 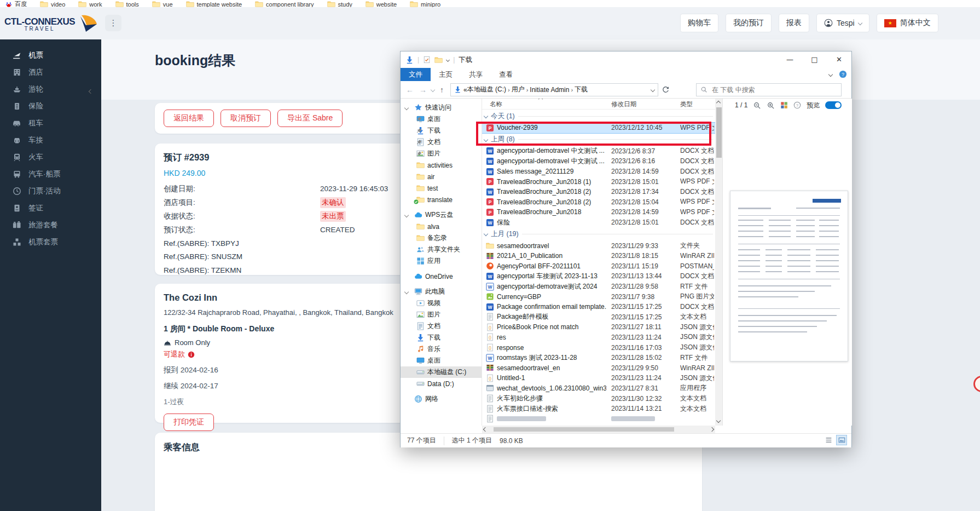 I want to click on info-icon, so click(x=192, y=355).